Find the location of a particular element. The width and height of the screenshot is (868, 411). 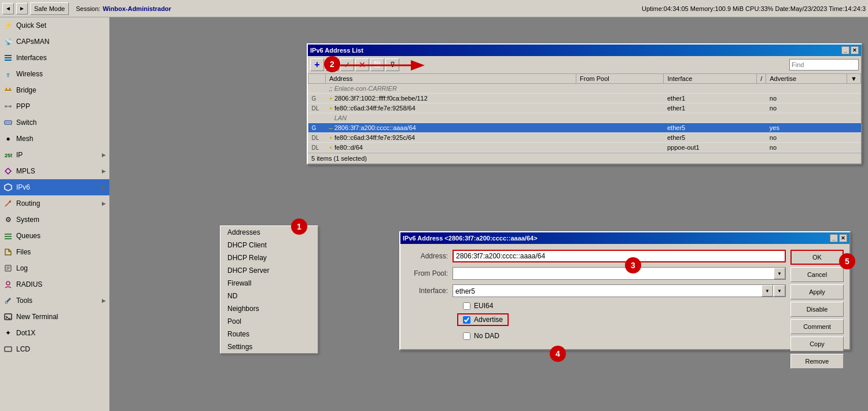

sidebar-item-new-terminal: New Terminal is located at coordinates (54, 317).